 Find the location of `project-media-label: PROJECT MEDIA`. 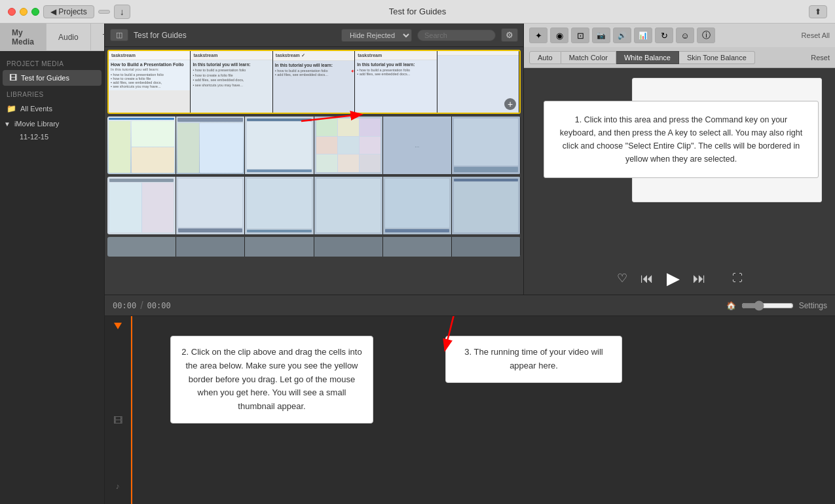

project-media-label: PROJECT MEDIA is located at coordinates (52, 63).